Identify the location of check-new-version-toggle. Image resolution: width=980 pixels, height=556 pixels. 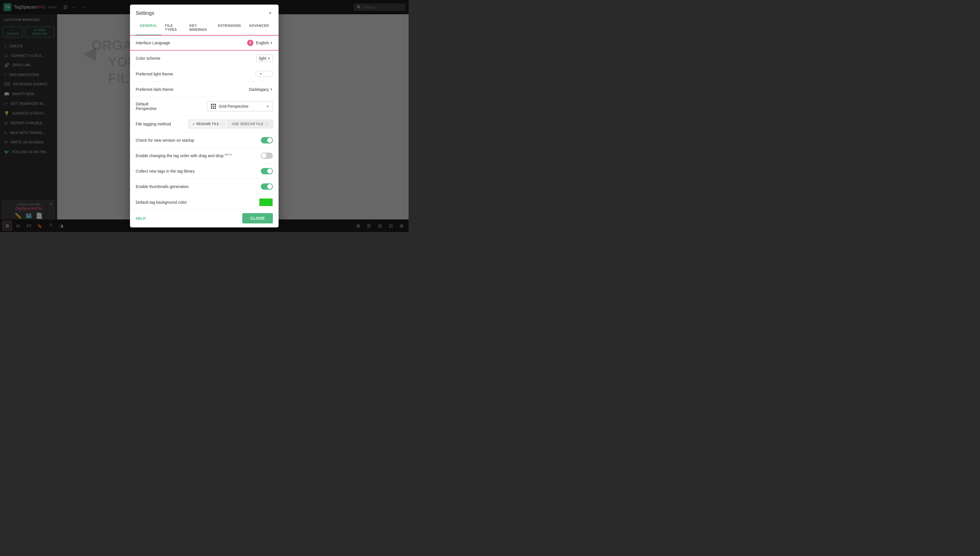
(267, 141).